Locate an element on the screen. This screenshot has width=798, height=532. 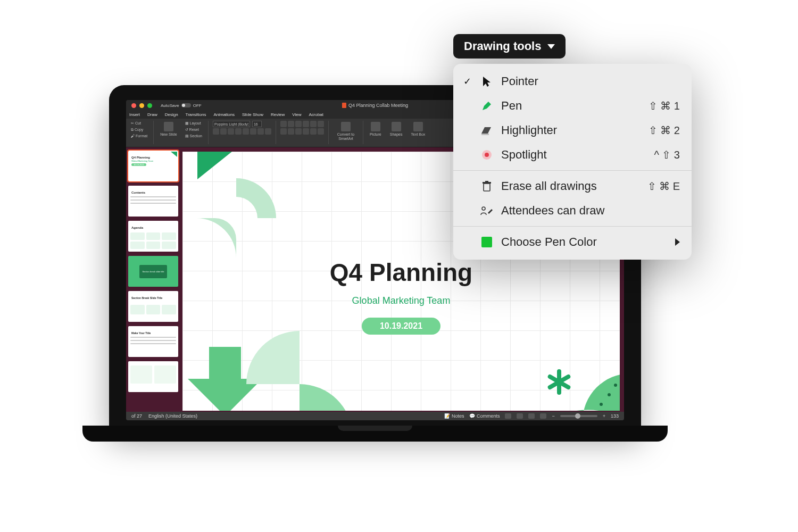
thumbnail-4: Section break slide title is located at coordinates (153, 271).